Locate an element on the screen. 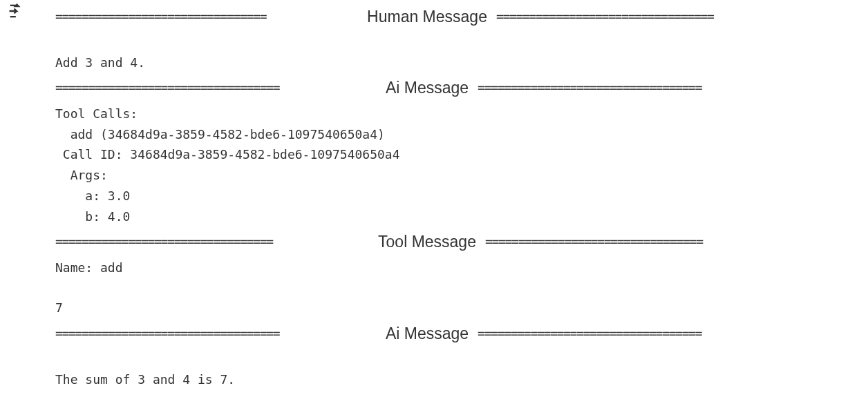 This screenshot has height=417, width=868. tool-arg-b: b: 4.0 is located at coordinates (427, 217).